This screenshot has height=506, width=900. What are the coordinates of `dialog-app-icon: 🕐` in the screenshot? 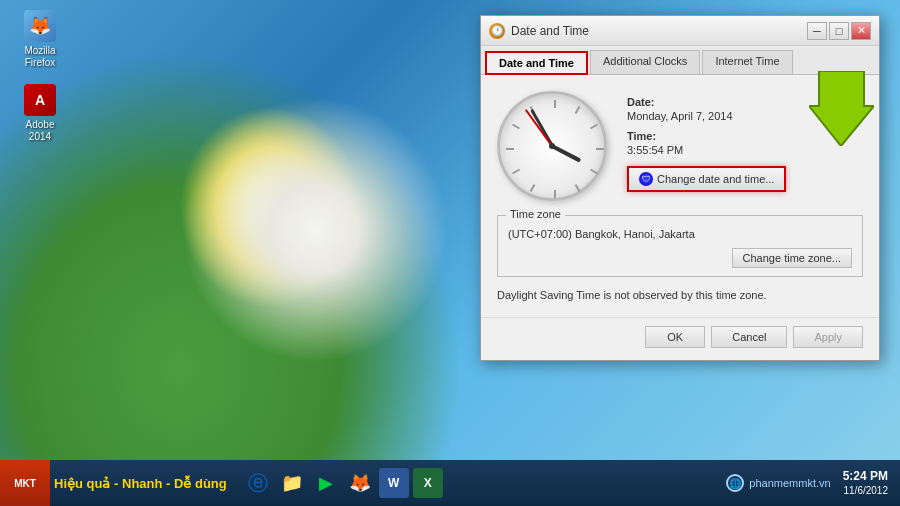 It's located at (497, 31).